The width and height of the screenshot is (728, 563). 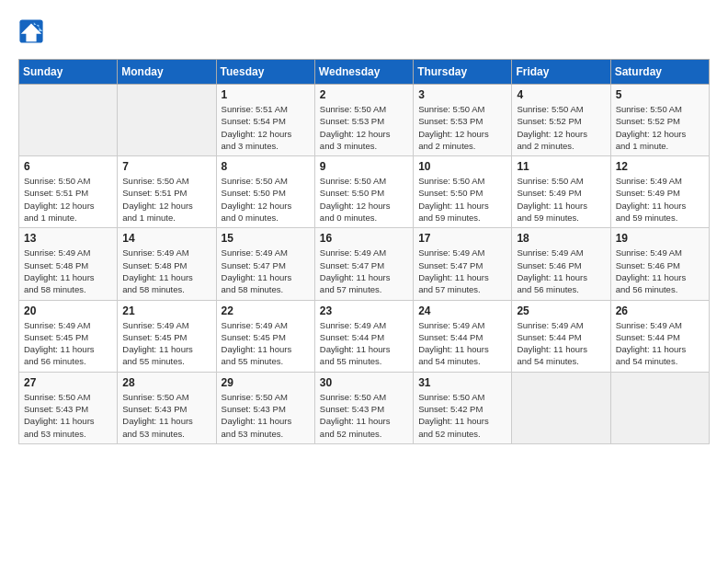 I want to click on calendar-cell: 17Sunrise: 5:49 AM Sunset: 5:47 PM Dayli…, so click(x=463, y=264).